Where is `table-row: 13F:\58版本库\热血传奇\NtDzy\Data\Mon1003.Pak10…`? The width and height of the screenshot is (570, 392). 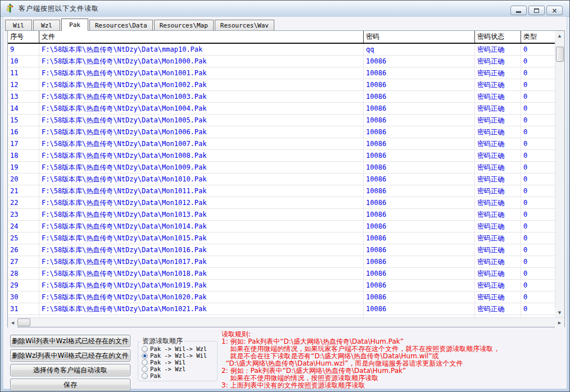
table-row: 13F:\58版本库\热血传奇\NtDzy\Data\Mon1003.Pak10… is located at coordinates (281, 97).